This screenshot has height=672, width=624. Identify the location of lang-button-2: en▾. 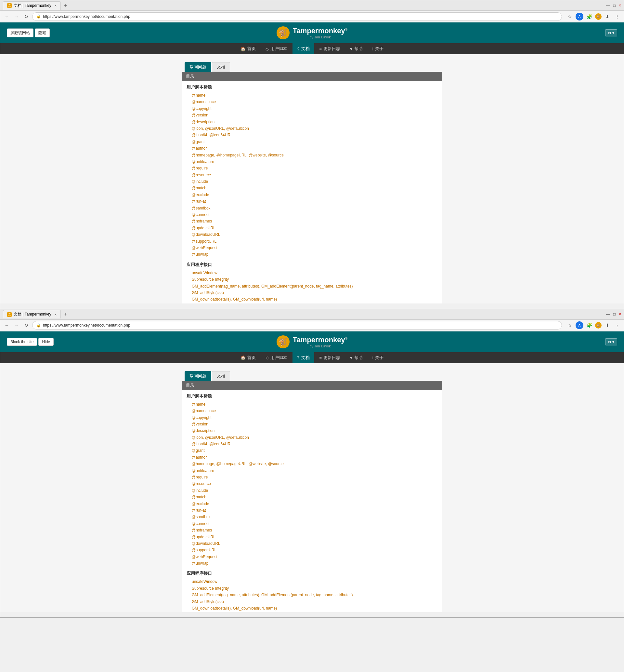
(611, 342).